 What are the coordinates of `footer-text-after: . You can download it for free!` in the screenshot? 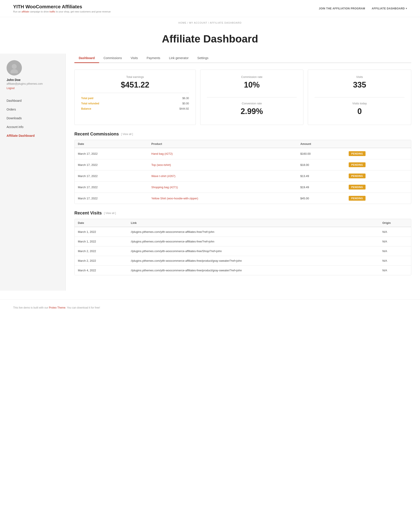 It's located at (83, 308).